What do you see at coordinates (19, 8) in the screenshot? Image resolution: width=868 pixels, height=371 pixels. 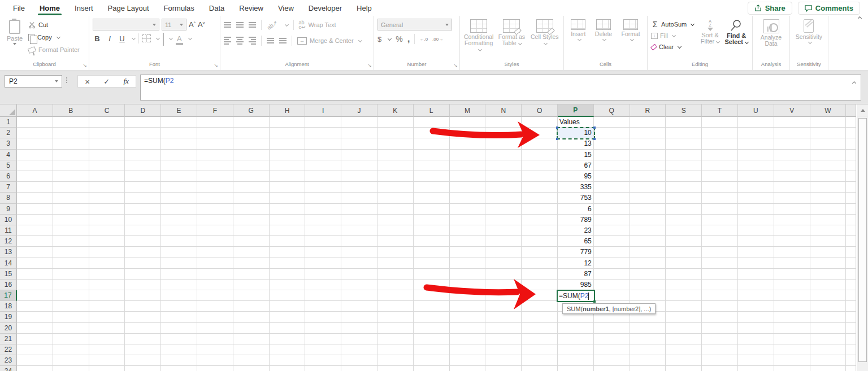 I see `tab-file: File` at bounding box center [19, 8].